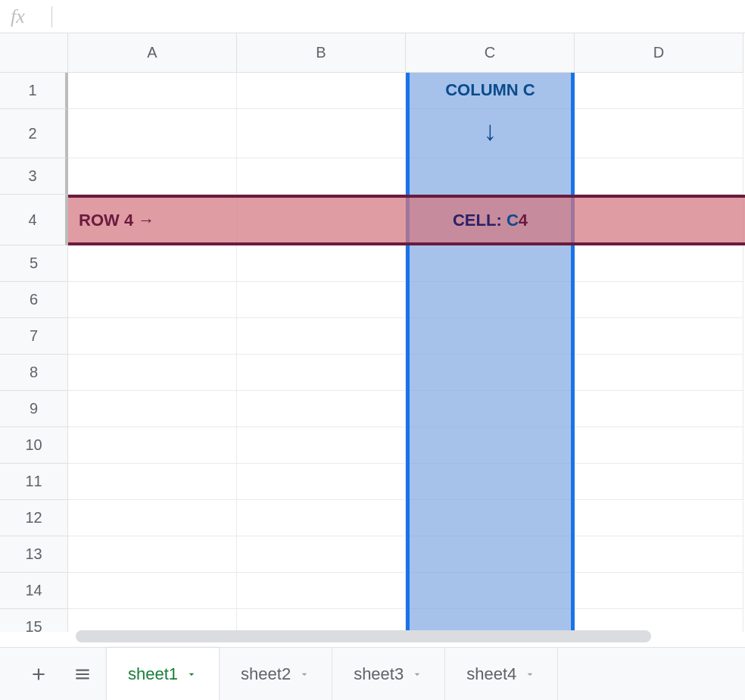 The width and height of the screenshot is (745, 700). I want to click on cell-B2, so click(321, 133).